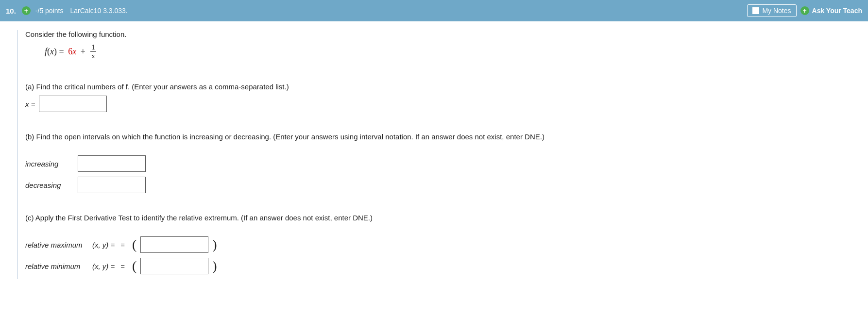 This screenshot has width=868, height=317. Describe the element at coordinates (83, 51) in the screenshot. I see `function-plus: +` at that location.